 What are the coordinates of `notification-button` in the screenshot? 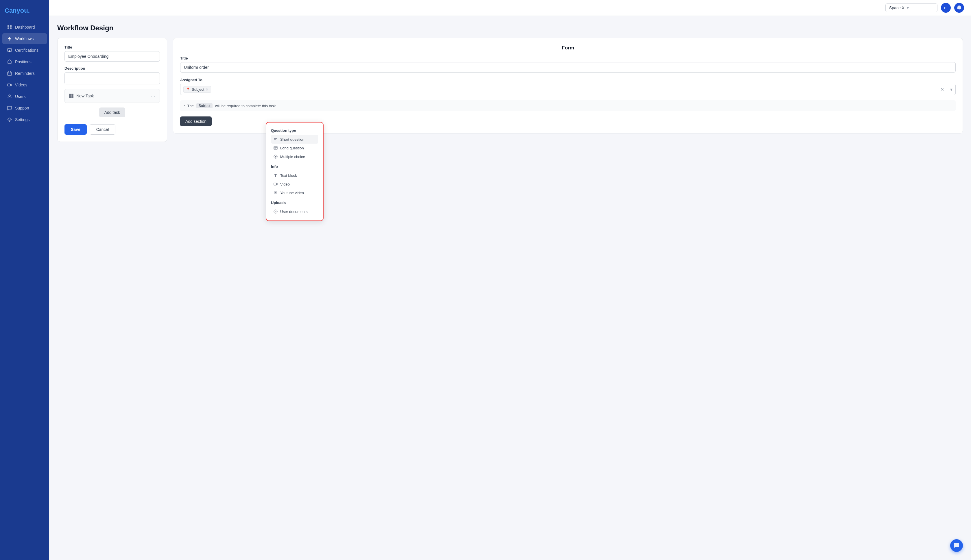 It's located at (959, 8).